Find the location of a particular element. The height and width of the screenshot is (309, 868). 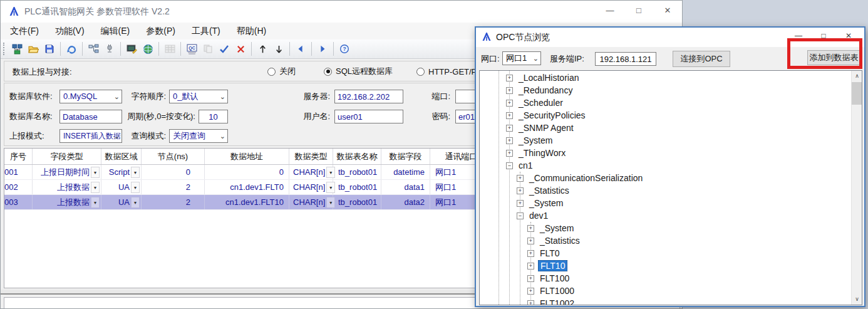

tree-node-label: FLT1000 is located at coordinates (557, 291).